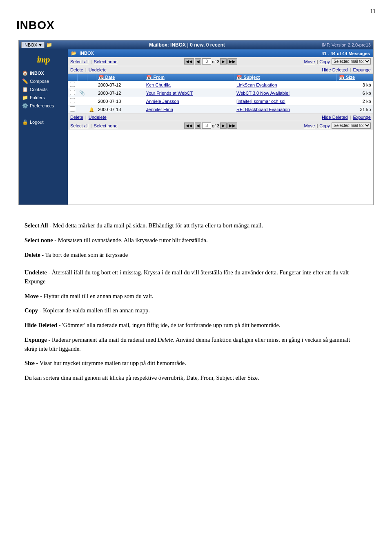 The width and height of the screenshot is (392, 559). What do you see at coordinates (87, 53) in the screenshot?
I see `inbox-title: INBOX` at bounding box center [87, 53].